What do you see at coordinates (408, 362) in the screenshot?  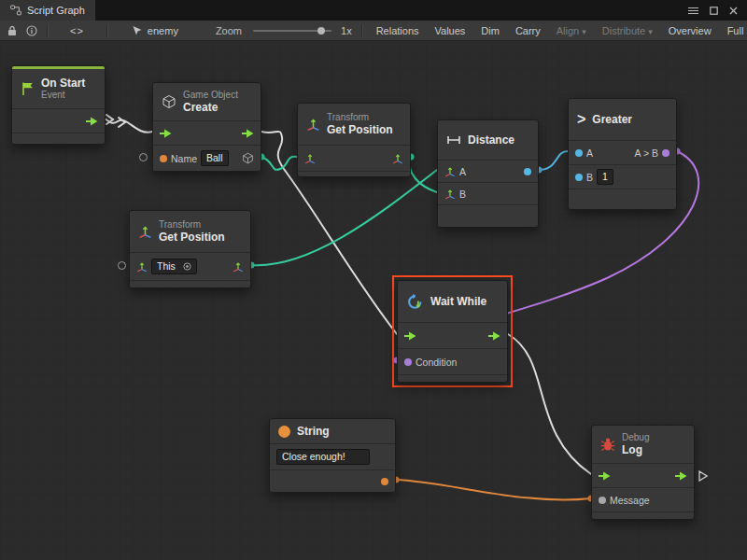 I see `condition-input-port` at bounding box center [408, 362].